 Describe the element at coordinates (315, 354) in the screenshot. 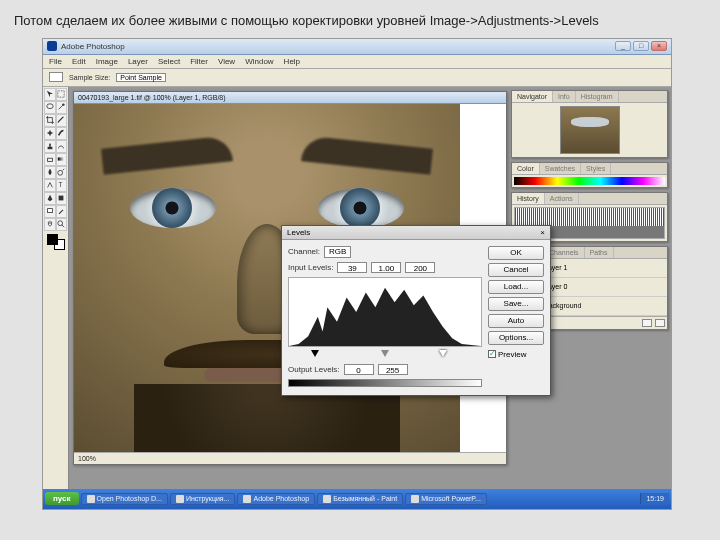

I see `black-point-slider` at that location.